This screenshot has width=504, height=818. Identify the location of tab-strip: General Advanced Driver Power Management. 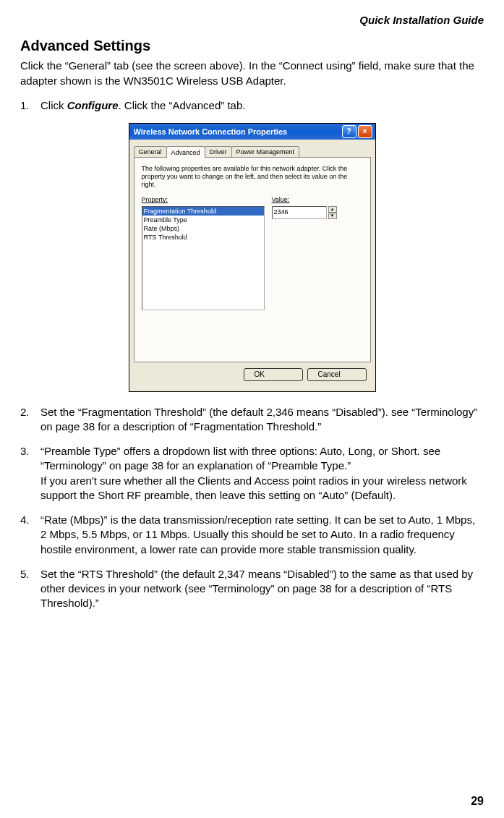
(252, 150).